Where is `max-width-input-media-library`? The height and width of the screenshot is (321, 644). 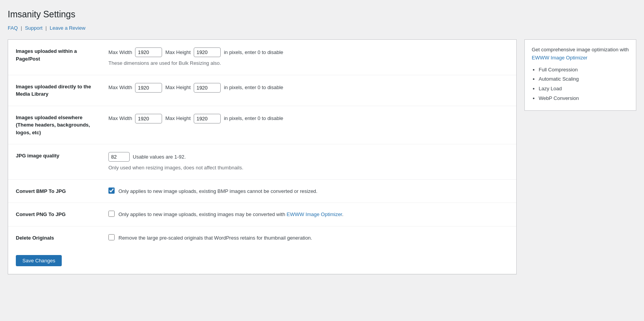 max-width-input-media-library is located at coordinates (149, 88).